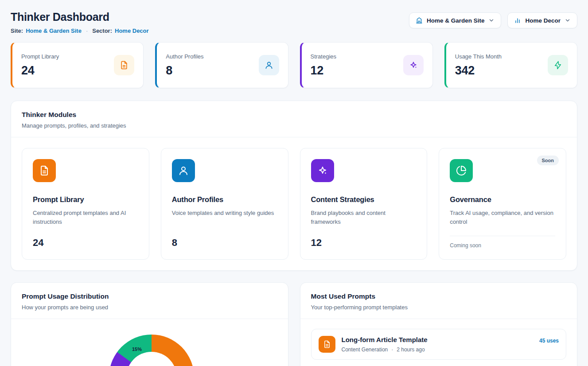 The image size is (588, 366). Describe the element at coordinates (225, 213) in the screenshot. I see `module-description: Voice templates and writing style guides` at that location.